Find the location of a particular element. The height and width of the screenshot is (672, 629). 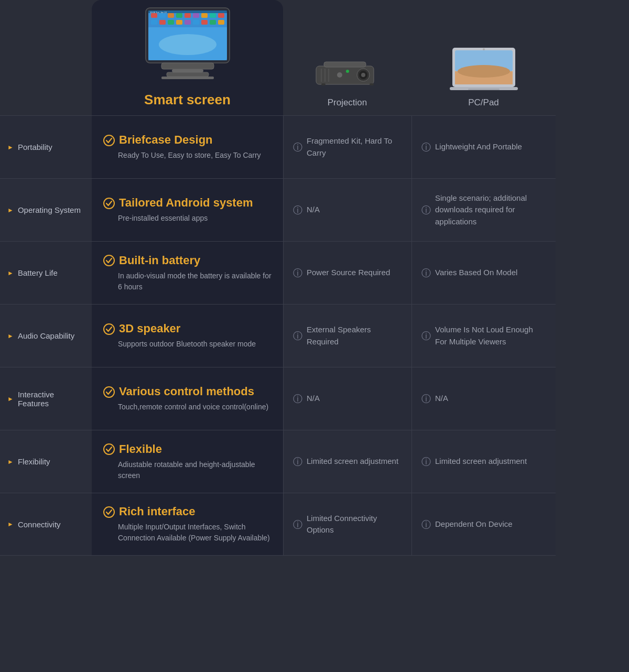

proj-text-4: N/A is located at coordinates (354, 398).